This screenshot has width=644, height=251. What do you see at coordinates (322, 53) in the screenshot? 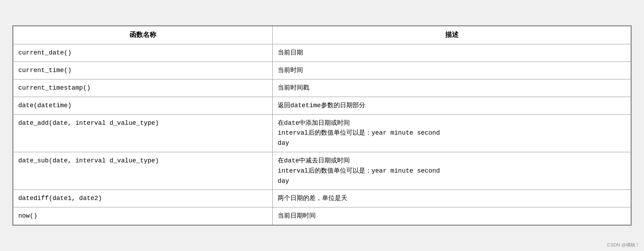
I see `table-row: current_date()当前日期` at bounding box center [322, 53].